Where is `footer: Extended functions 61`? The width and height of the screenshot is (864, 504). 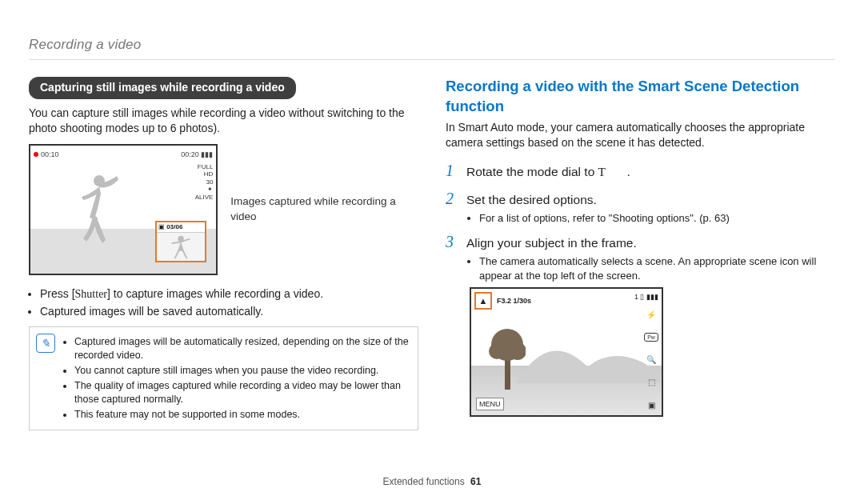 footer: Extended functions 61 is located at coordinates (432, 482).